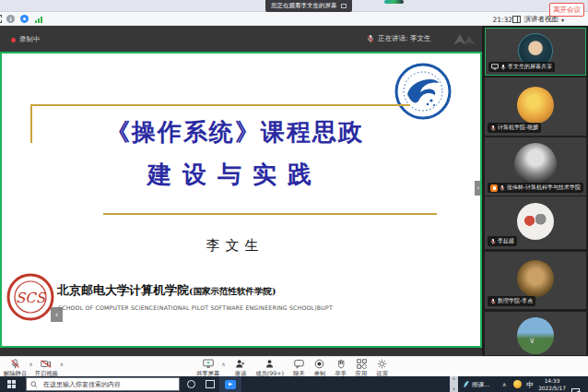  Describe the element at coordinates (398, 39) in the screenshot. I see `speaking-indicator: 正在讲话: 李文生` at that location.